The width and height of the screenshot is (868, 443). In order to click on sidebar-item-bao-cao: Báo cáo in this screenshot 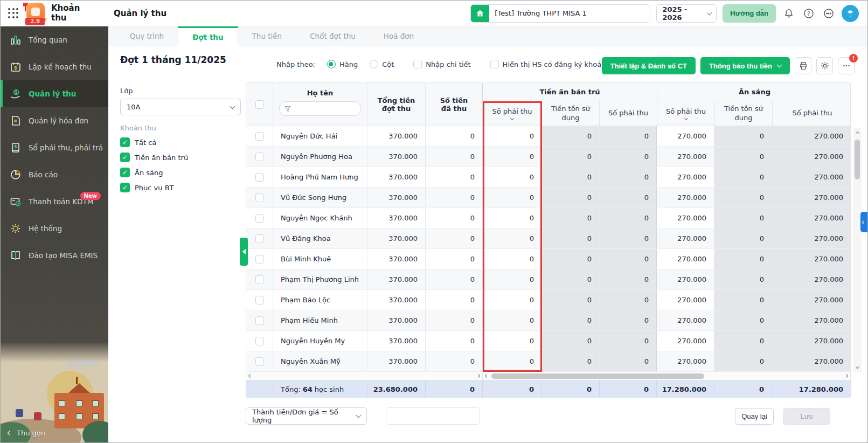, I will do `click(54, 175)`.